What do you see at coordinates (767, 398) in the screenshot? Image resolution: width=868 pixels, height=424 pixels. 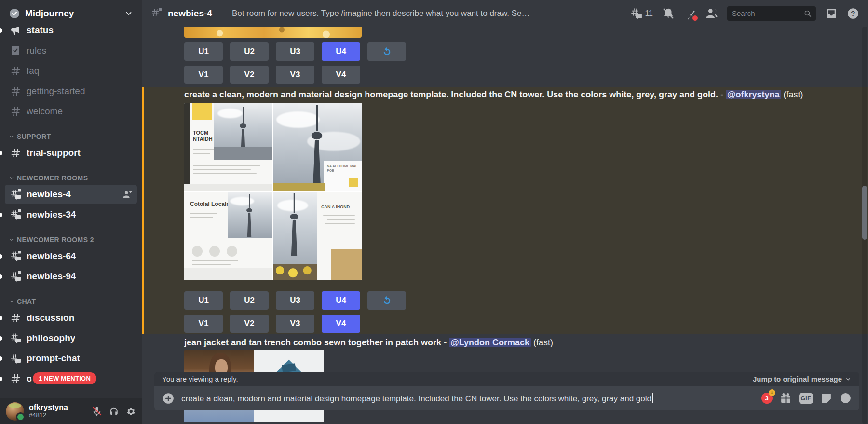 I see `reaction-count-badge: 3+` at bounding box center [767, 398].